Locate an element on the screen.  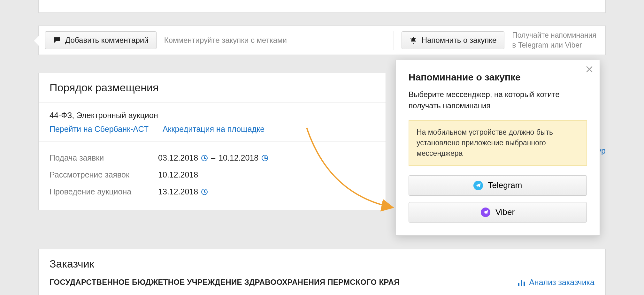
comment-hint: Комментируйте закупки с метками is located at coordinates (226, 40).